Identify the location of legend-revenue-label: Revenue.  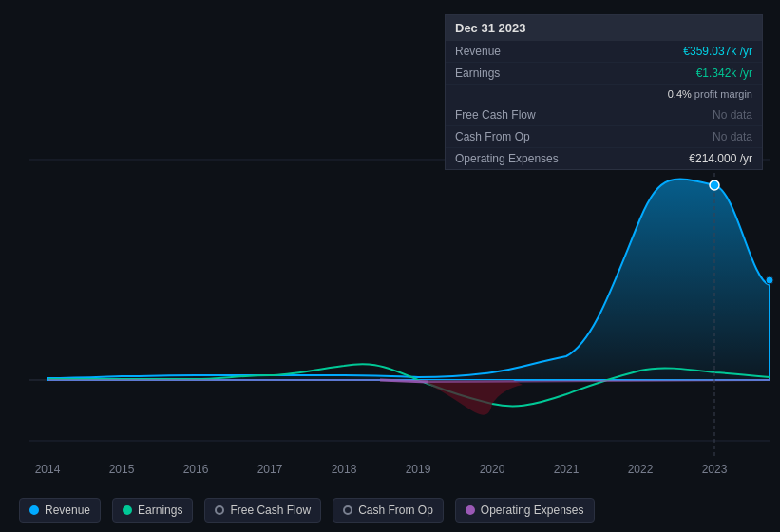
(67, 510).